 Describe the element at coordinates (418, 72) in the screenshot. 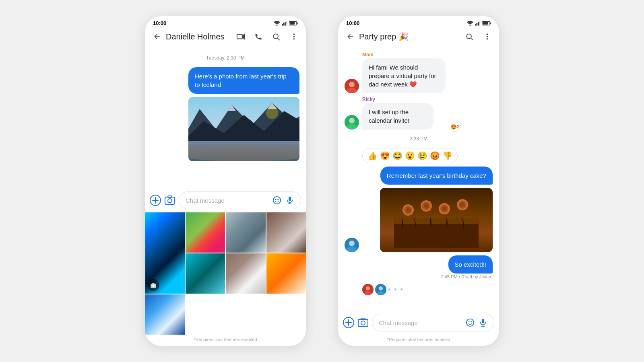

I see `mom-bubble-container: Mom Hi fam! We should prepare a virtual …` at that location.